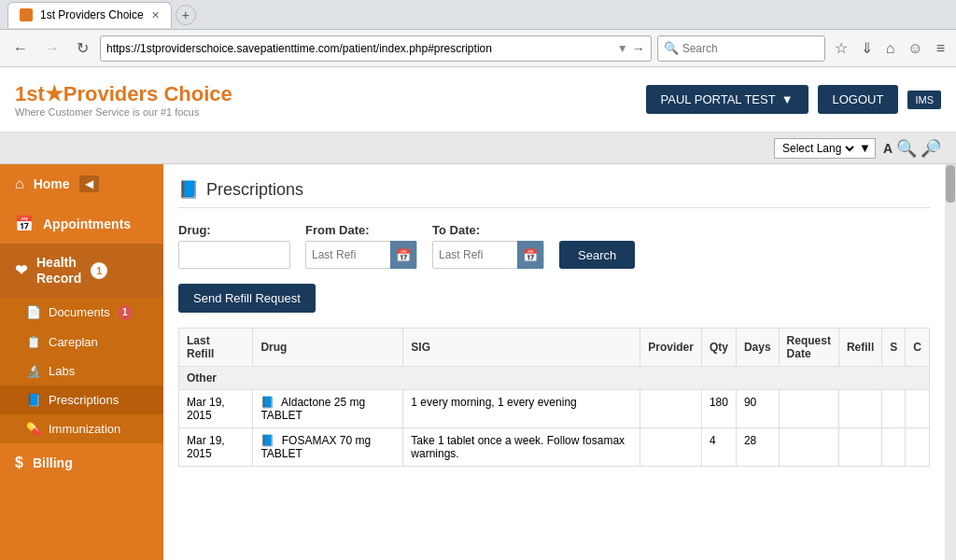 The image size is (956, 560). What do you see at coordinates (189, 189) in the screenshot?
I see `prescriptions-title-icon: 📘` at bounding box center [189, 189].